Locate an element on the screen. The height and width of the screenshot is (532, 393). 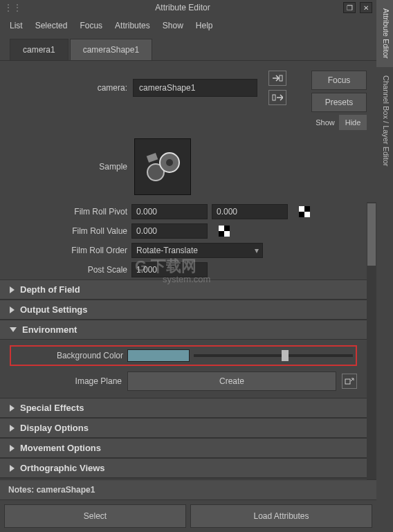
film-roll-pivot-y-input is located at coordinates (250, 212).